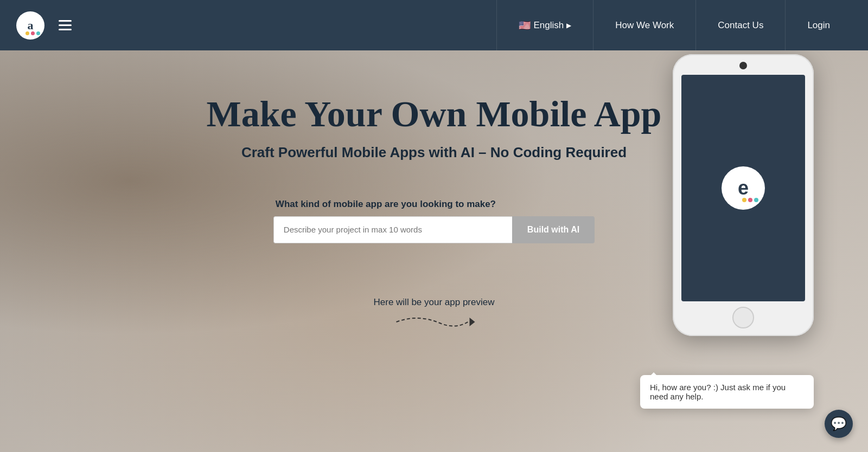  Describe the element at coordinates (30, 25) in the screenshot. I see `logo-letter: a` at that location.